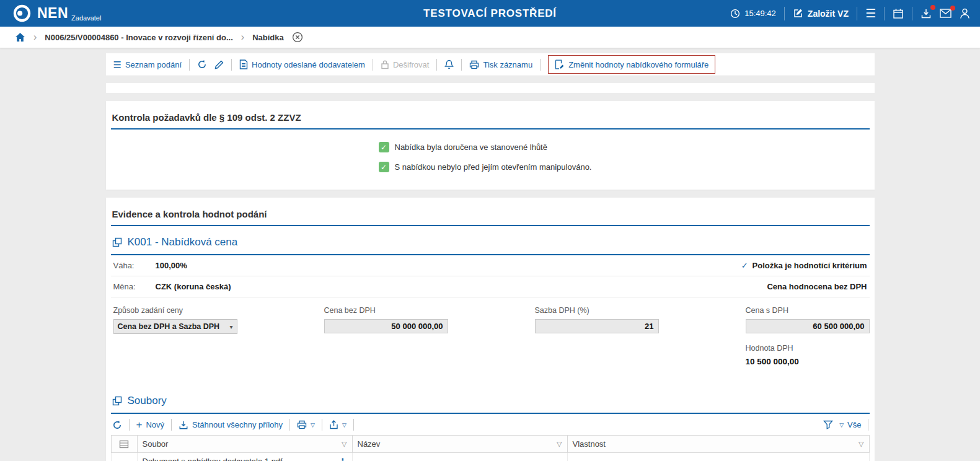  I want to click on export-menu-button: ▽, so click(338, 425).